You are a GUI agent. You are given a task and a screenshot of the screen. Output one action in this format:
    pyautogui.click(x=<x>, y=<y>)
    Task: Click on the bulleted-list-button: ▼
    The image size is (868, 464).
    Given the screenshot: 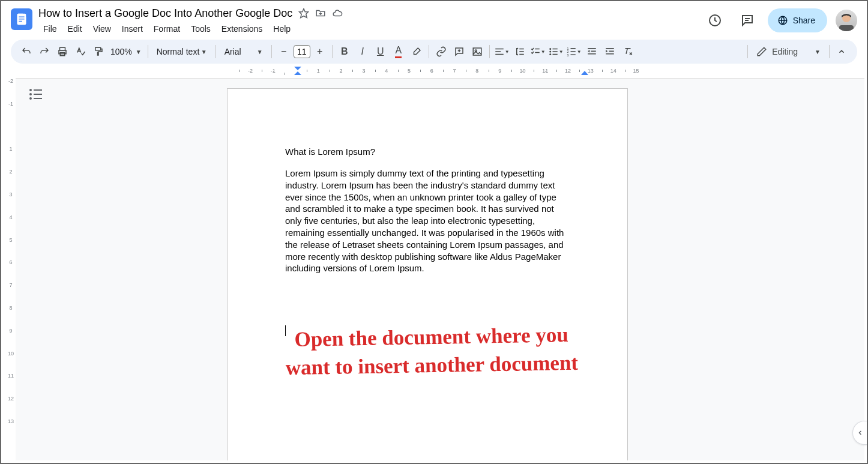 What is the action you would take?
    pyautogui.click(x=556, y=52)
    